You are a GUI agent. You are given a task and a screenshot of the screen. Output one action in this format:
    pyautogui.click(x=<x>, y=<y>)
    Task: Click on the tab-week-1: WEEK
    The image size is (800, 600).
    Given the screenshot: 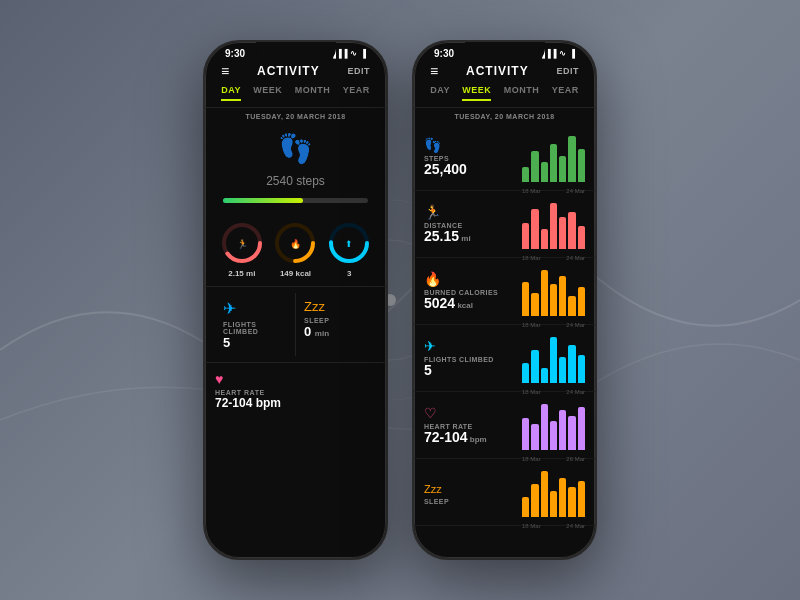 What is the action you would take?
    pyautogui.click(x=268, y=93)
    